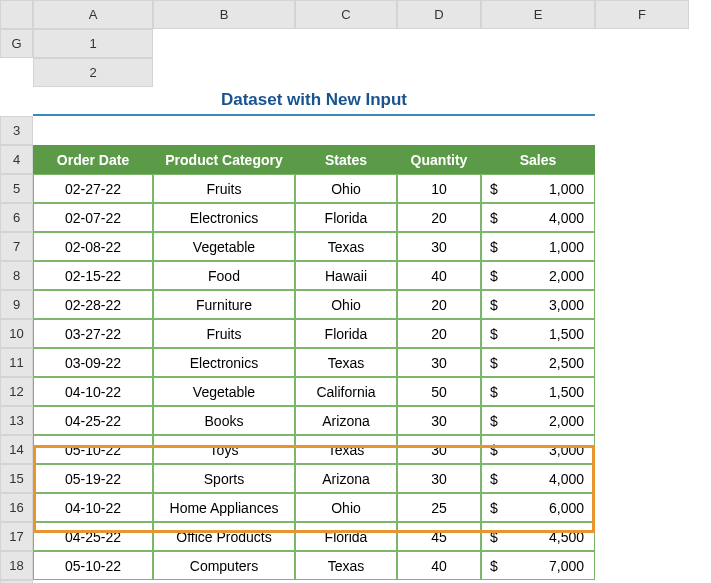  Describe the element at coordinates (224, 450) in the screenshot. I see `cell-category: Toys` at that location.